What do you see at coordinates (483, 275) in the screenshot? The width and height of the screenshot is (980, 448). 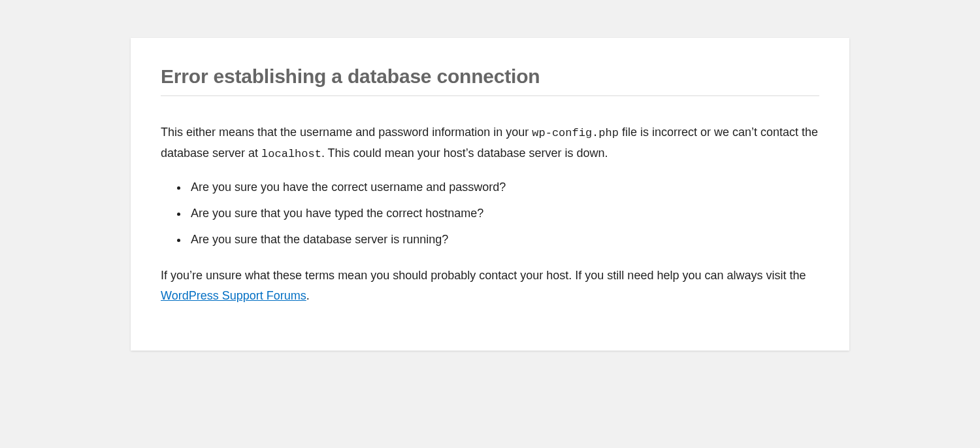 I see `help-segment-1: If you’re unsure what these terms mean y…` at bounding box center [483, 275].